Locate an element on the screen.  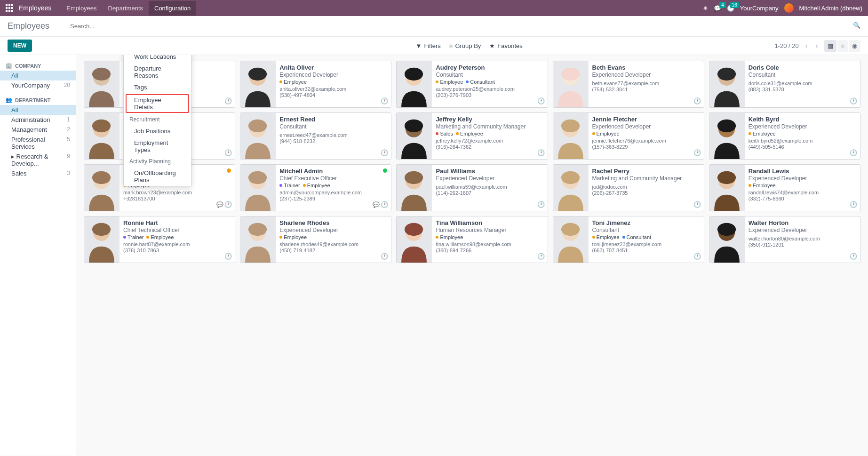
menu-item: Work Locations is located at coordinates (157, 59).